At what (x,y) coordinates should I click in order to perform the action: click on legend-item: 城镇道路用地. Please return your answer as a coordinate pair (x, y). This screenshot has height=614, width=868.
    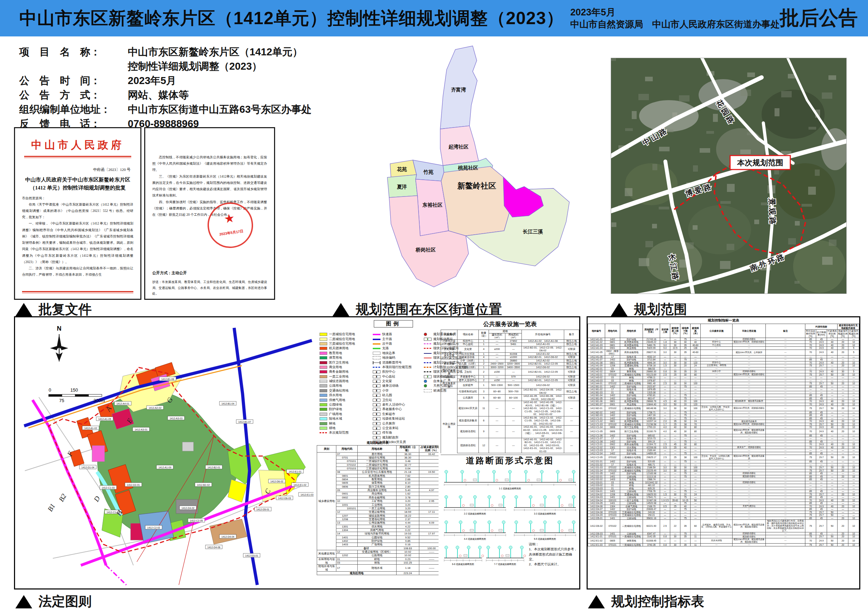
    Looking at the image, I should click on (346, 381).